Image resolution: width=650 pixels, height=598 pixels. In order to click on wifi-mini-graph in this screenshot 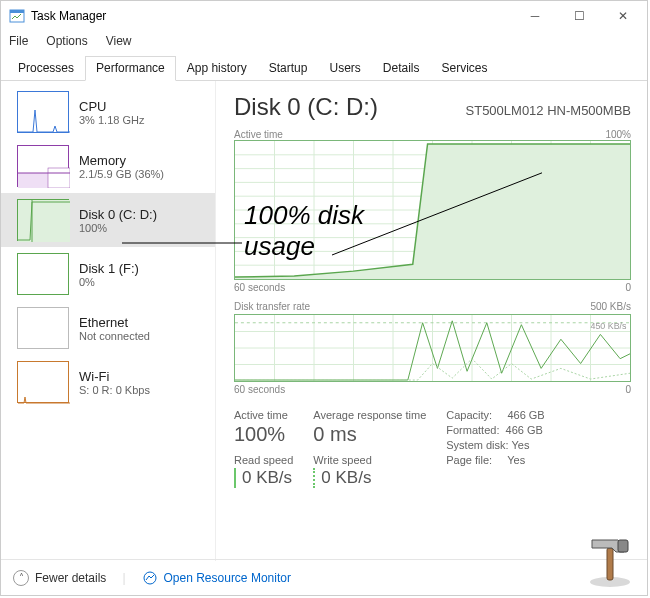, I will do `click(43, 382)`.